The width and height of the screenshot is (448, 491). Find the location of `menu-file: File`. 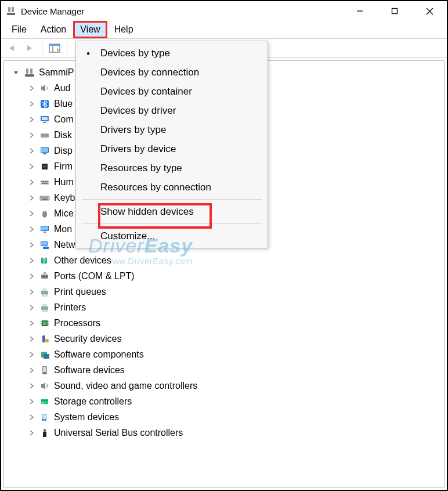

menu-file: File is located at coordinates (19, 30).